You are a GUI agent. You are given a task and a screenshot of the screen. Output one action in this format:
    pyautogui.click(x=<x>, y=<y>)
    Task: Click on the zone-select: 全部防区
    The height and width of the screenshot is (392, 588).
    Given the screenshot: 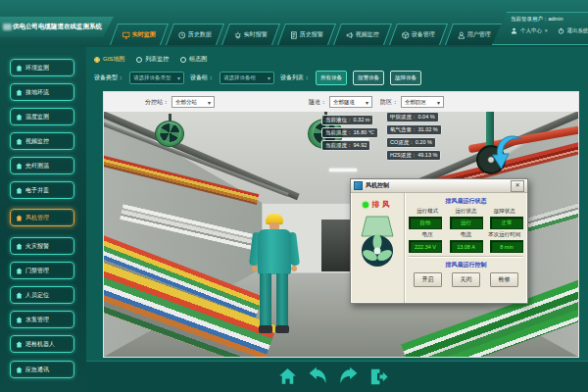 What is the action you would take?
    pyautogui.click(x=422, y=102)
    